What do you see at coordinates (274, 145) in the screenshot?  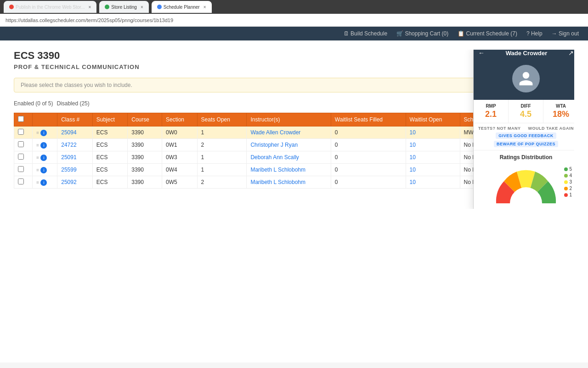 I see `instructor-link: Christopher J Ryan` at bounding box center [274, 145].